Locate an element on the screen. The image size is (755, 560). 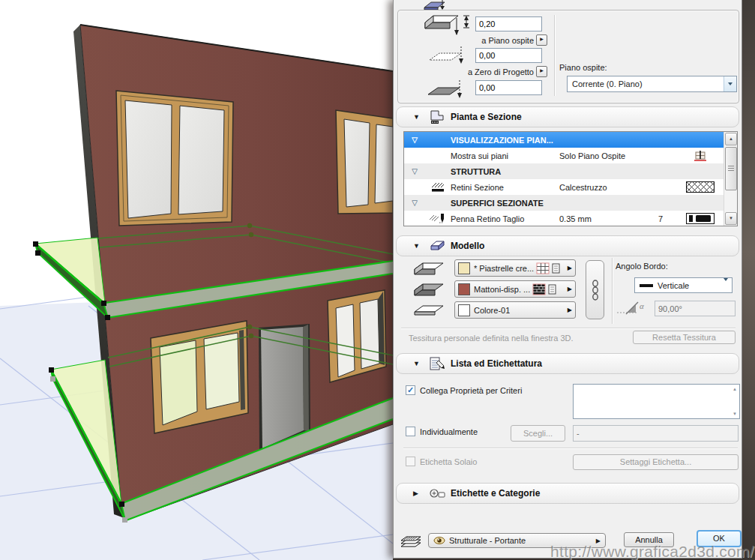
section-title-etichette: Etichette e Categorie is located at coordinates (495, 493).